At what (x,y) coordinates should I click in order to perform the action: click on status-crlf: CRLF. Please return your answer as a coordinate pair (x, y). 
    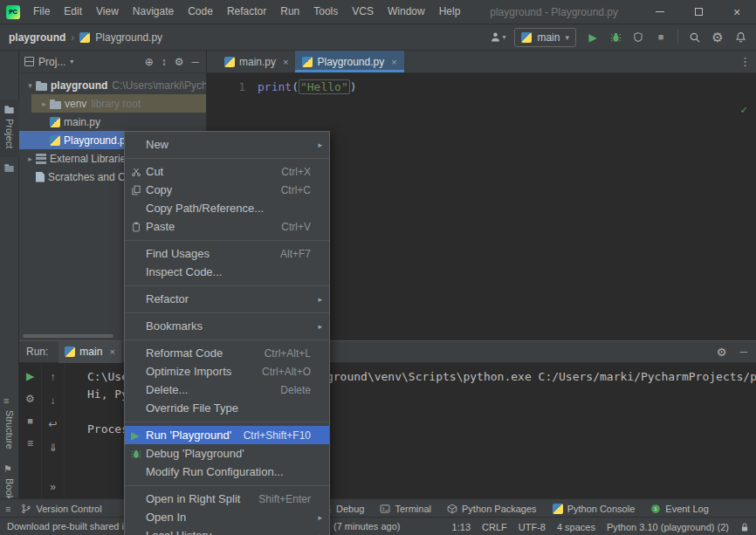
    Looking at the image, I should click on (494, 527).